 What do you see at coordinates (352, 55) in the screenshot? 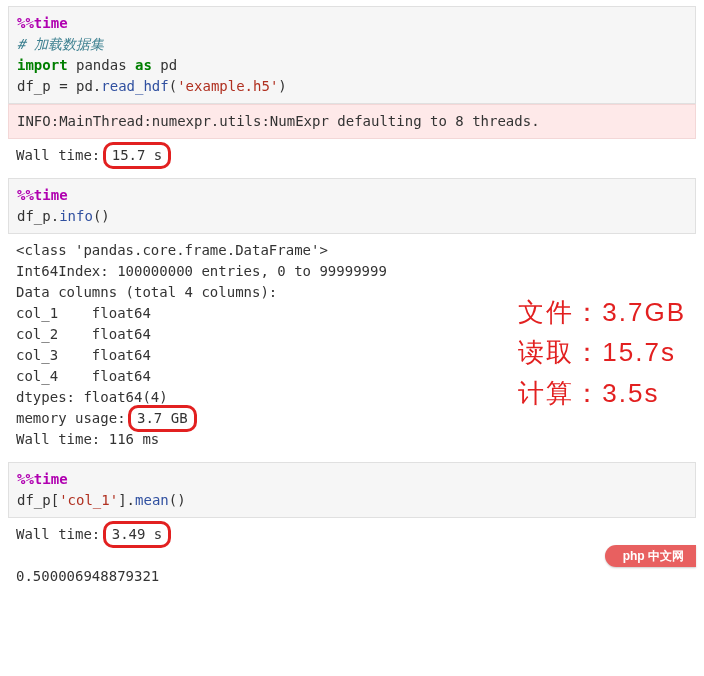
I see `code-cell-1: %%time # 加载数据集 import pandas as pd df_p …` at bounding box center [352, 55].